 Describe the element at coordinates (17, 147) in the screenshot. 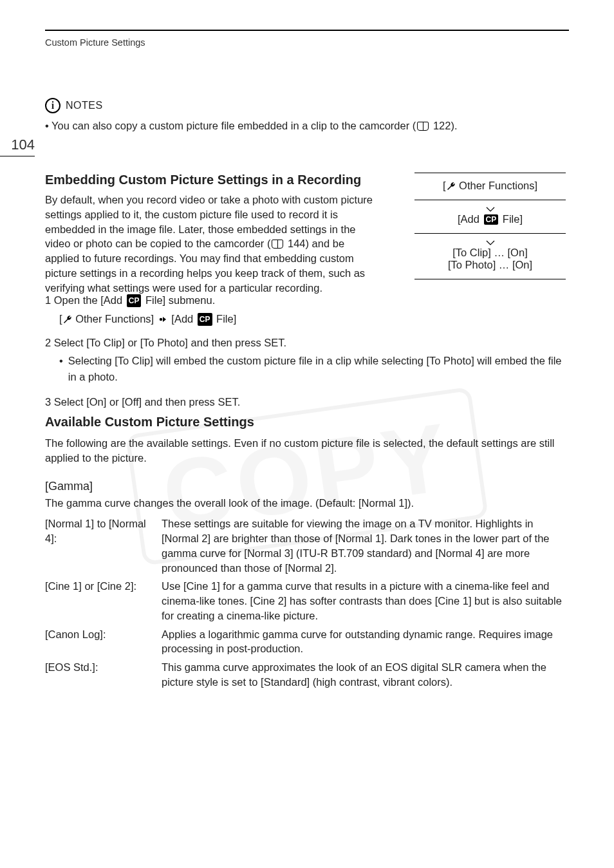

I see `page-number-block: 104` at that location.